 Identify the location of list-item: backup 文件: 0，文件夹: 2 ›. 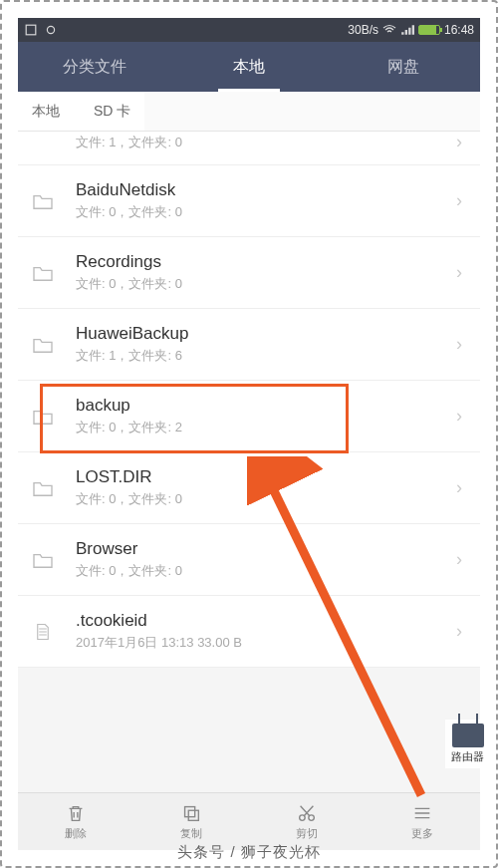
(249, 417).